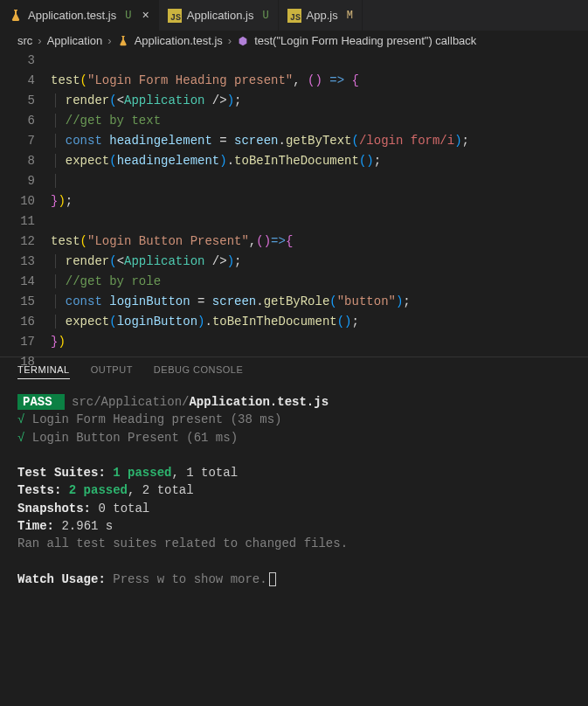  I want to click on terminal-cursor, so click(273, 579).